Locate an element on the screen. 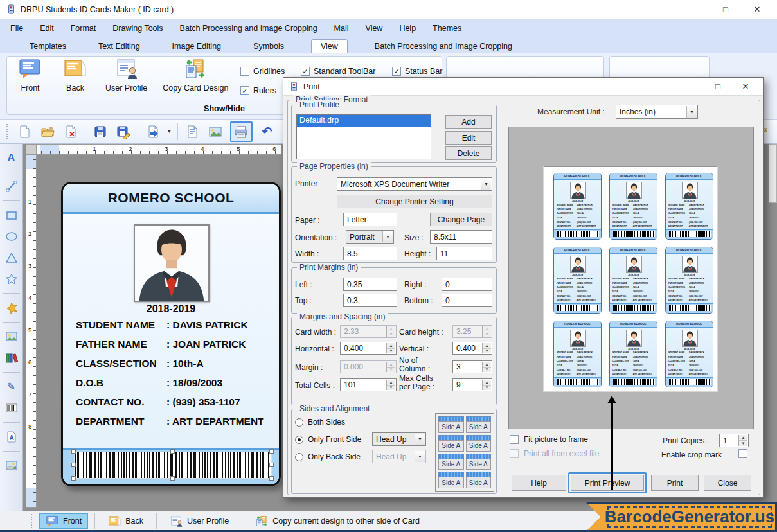 This screenshot has height=532, width=777. print-icon is located at coordinates (242, 132).